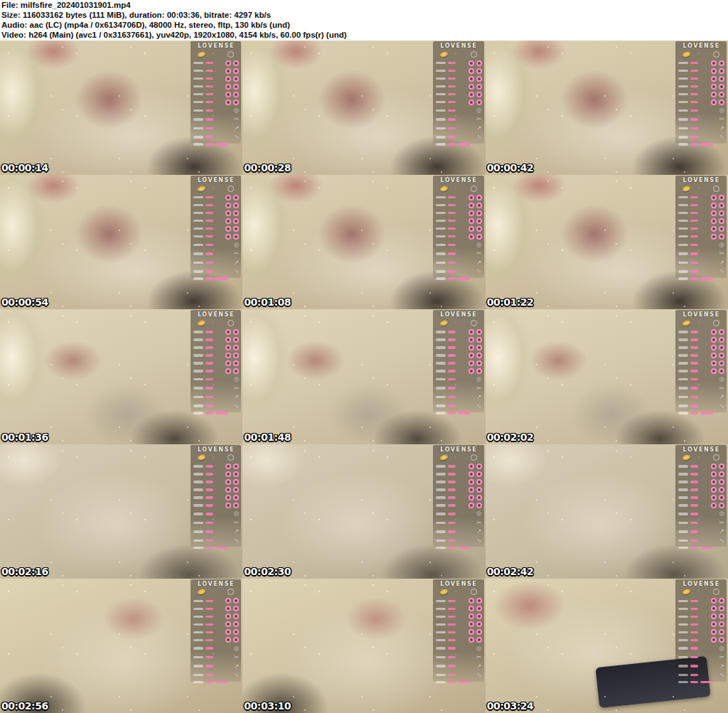 The width and height of the screenshot is (728, 713). Describe the element at coordinates (365, 6) in the screenshot. I see `file-info-line: File: milfsfire_202401031901.mp4` at that location.